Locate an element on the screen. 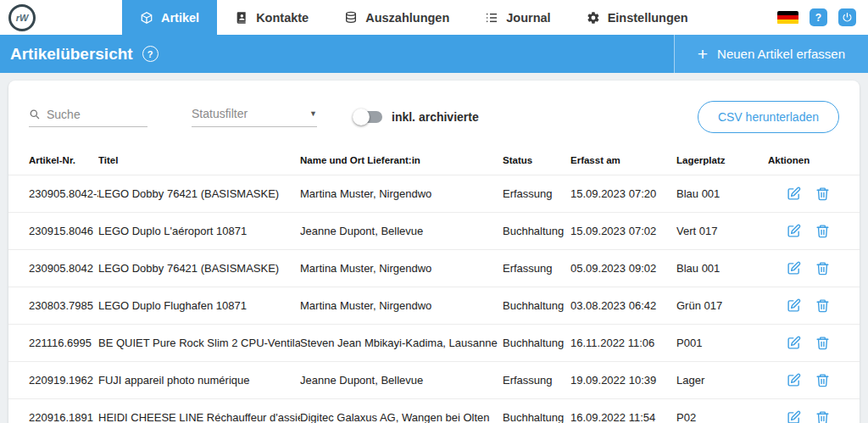 This screenshot has width=868, height=423. cell-titel: BE QUIET Pure Rock Slim 2 CPU-Ventilateu… is located at coordinates (199, 343).